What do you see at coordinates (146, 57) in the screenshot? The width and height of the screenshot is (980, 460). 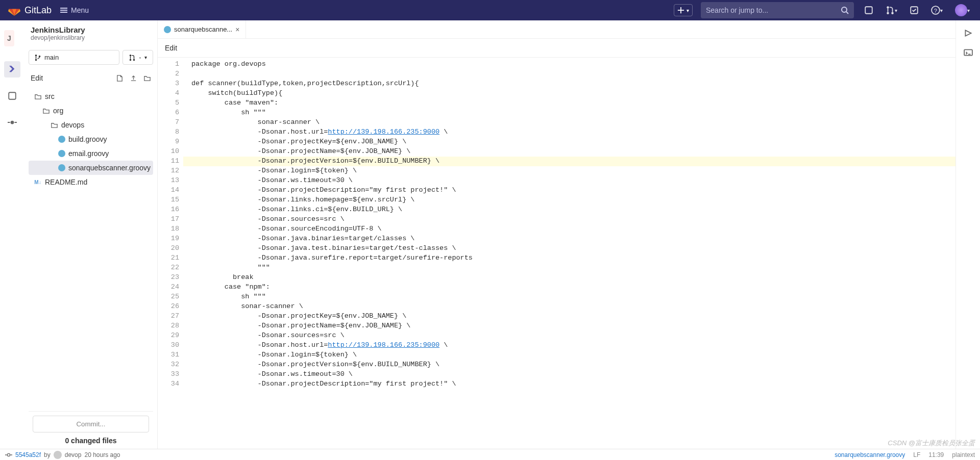 I see `chevron-down-icon: ▾` at bounding box center [146, 57].